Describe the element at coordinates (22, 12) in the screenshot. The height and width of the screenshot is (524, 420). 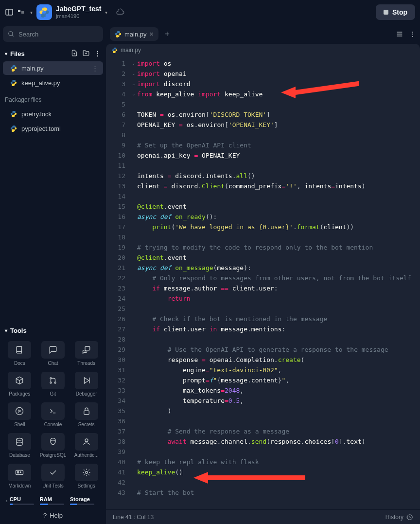
I see `navigation-icon` at that location.